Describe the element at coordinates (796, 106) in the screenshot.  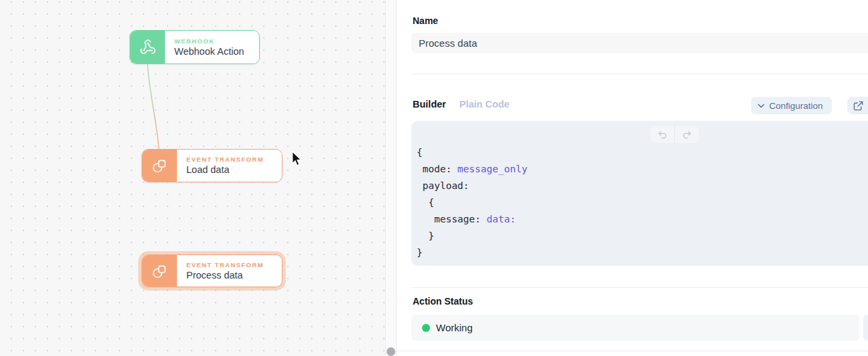
I see `configuration-button-label: Configuration` at that location.